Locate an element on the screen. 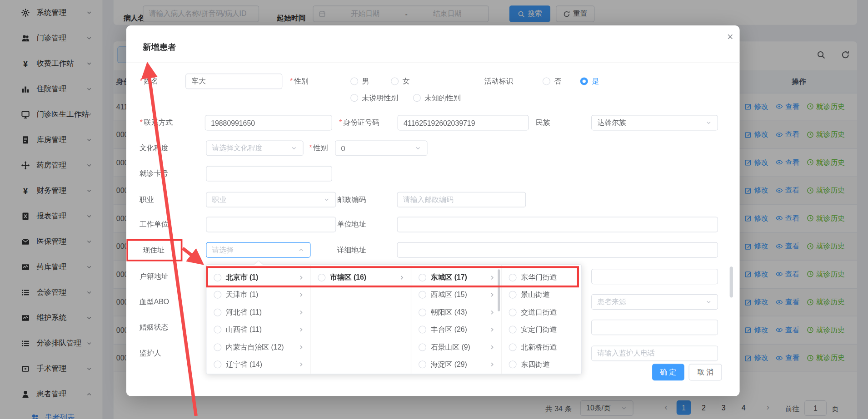  cascader-option: 北京市 (1) is located at coordinates (258, 277).